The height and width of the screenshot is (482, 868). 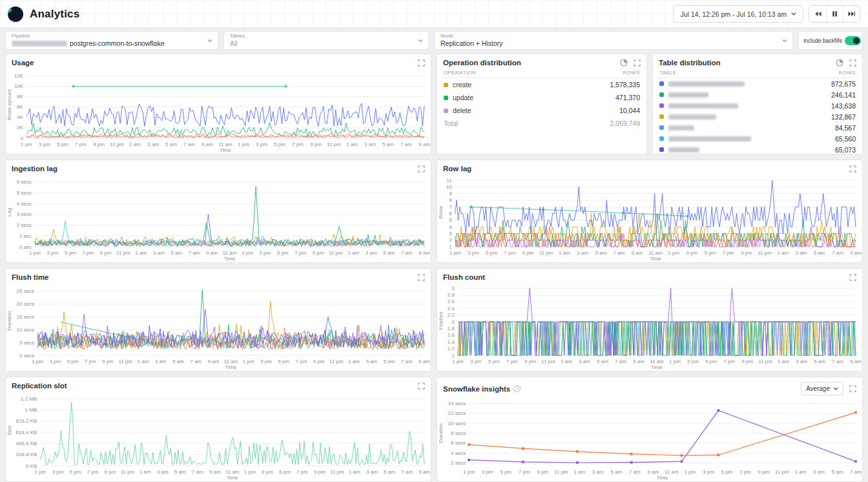 What do you see at coordinates (851, 14) in the screenshot?
I see `skip-forward-button` at bounding box center [851, 14].